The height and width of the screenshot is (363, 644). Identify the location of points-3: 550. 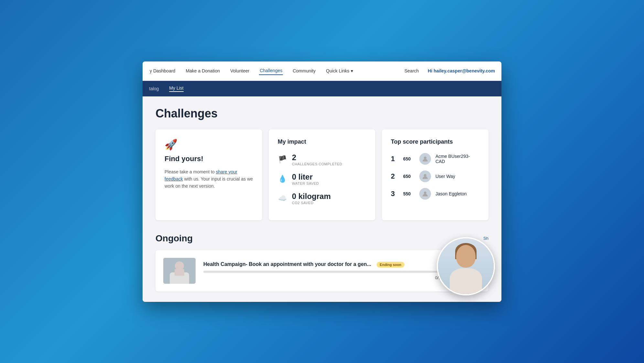
(409, 194).